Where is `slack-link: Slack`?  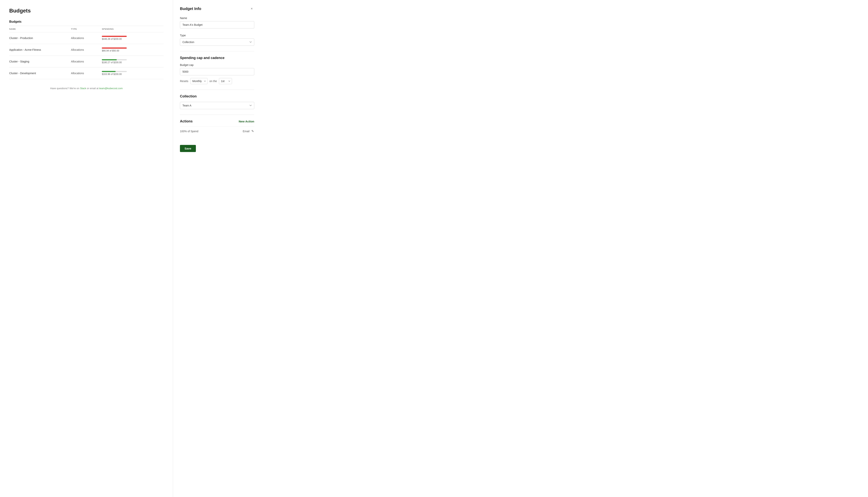 slack-link: Slack is located at coordinates (83, 88).